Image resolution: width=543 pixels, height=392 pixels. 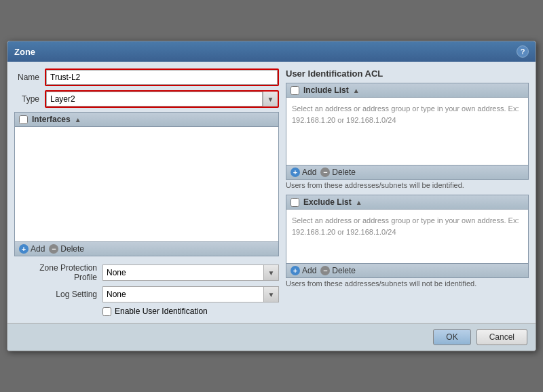 I want to click on exclude-list-sort-icon: ▲, so click(x=359, y=202).